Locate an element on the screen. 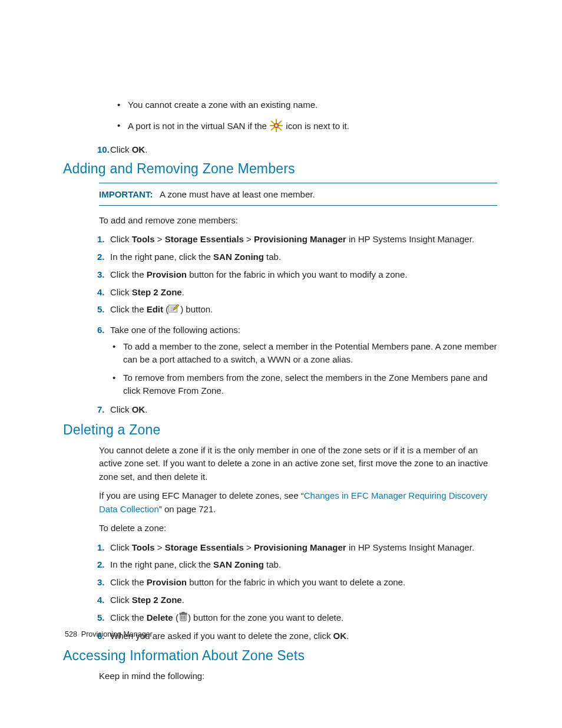 This screenshot has width=562, height=728. d-step-5: 5. Click the Delete () button for the zo… is located at coordinates (297, 618).